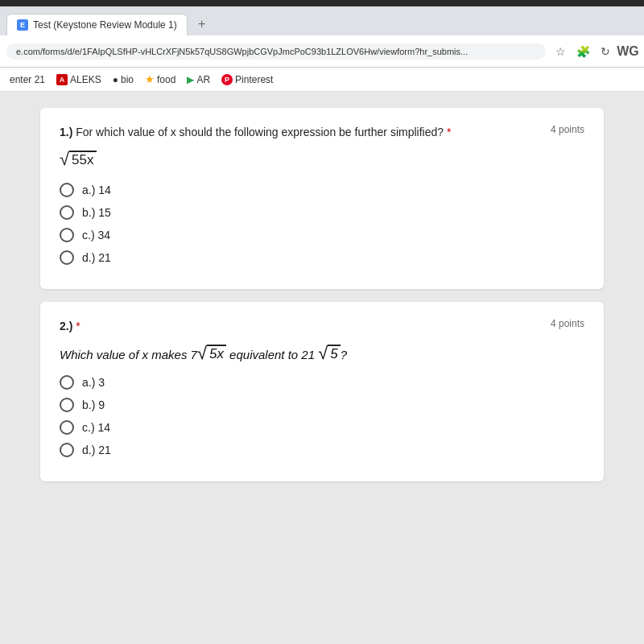 Image resolution: width=644 pixels, height=644 pixels. What do you see at coordinates (247, 80) in the screenshot?
I see `bookmark-pinterest: P Pinterest` at bounding box center [247, 80].